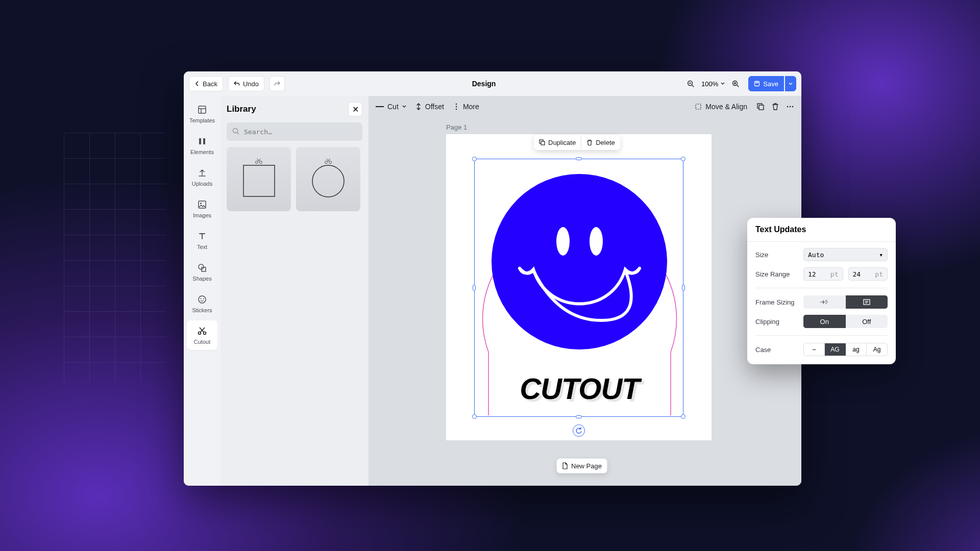  I want to click on rail-images: Images, so click(202, 209).